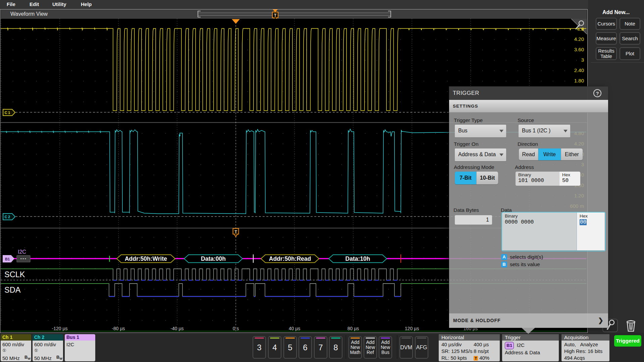 This screenshot has width=644, height=362. Describe the element at coordinates (579, 50) in the screenshot. I see `svg-text: 3.60` at that location.